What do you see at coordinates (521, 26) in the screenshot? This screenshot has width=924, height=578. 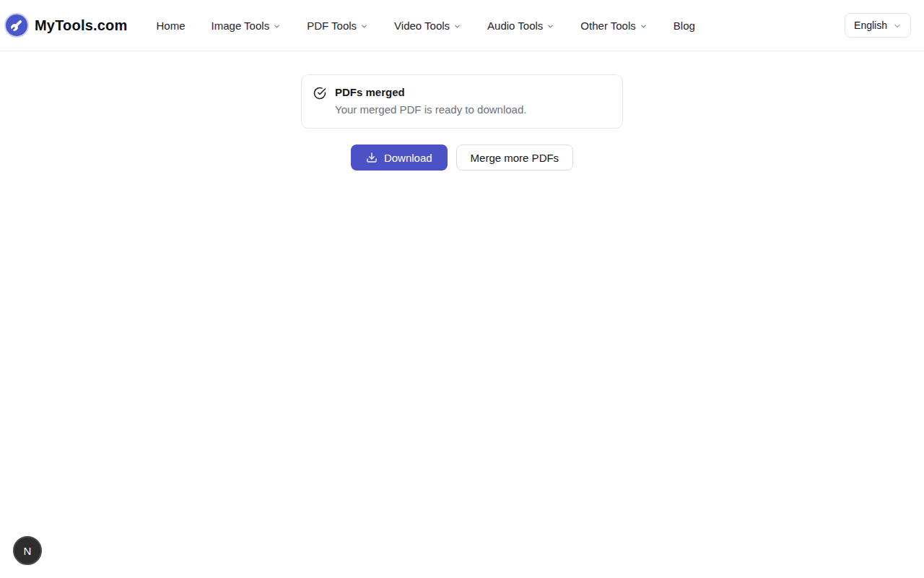 I see `nav-item-audio-tools: Audio Tools` at bounding box center [521, 26].